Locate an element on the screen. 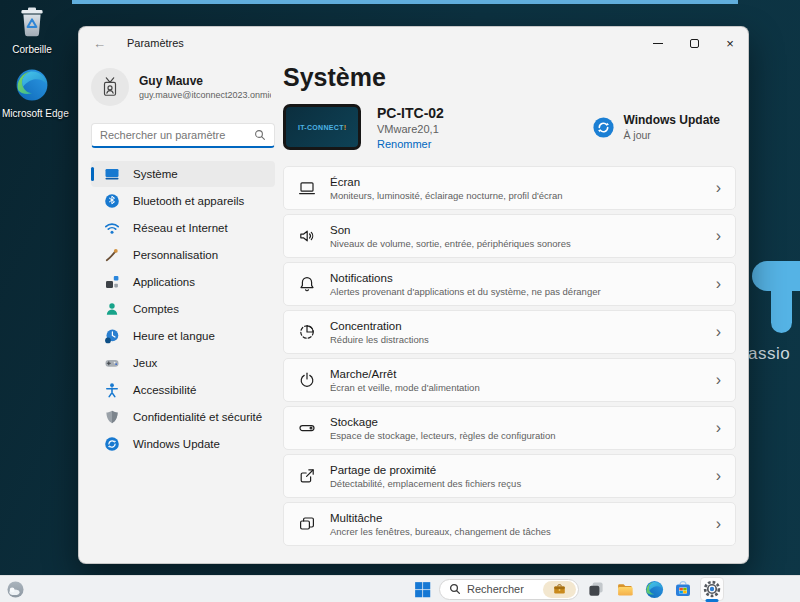  apps-icon is located at coordinates (112, 282).